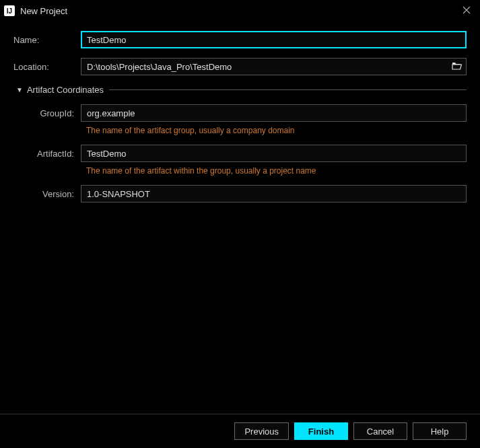  Describe the element at coordinates (321, 431) in the screenshot. I see `finish-button: Finish` at that location.